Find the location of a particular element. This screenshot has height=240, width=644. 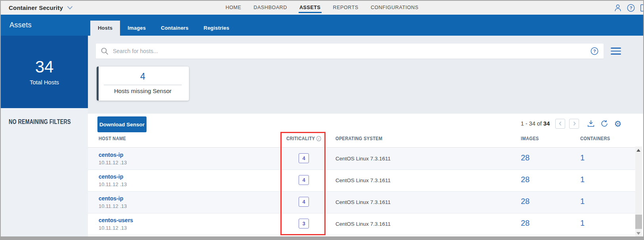

hosts-missing-sensor-card: 4 Hosts missing Sensor is located at coordinates (143, 84).